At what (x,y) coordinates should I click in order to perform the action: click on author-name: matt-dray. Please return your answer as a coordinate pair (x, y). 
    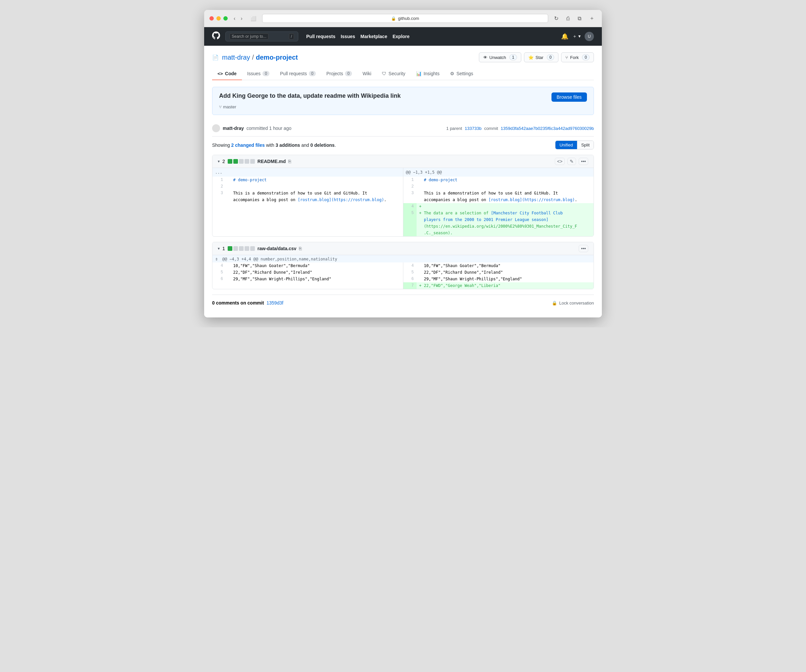
    Looking at the image, I should click on (233, 128).